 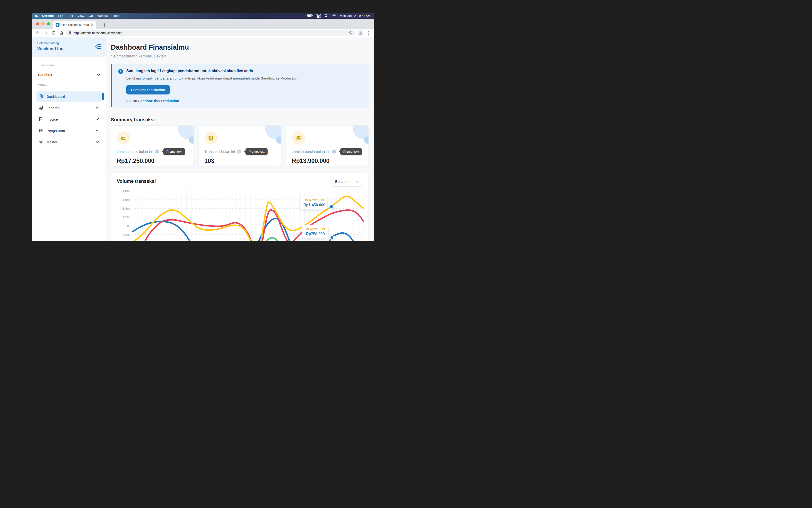 What do you see at coordinates (98, 47) in the screenshot?
I see `sidebar-collapse-icon` at bounding box center [98, 47].